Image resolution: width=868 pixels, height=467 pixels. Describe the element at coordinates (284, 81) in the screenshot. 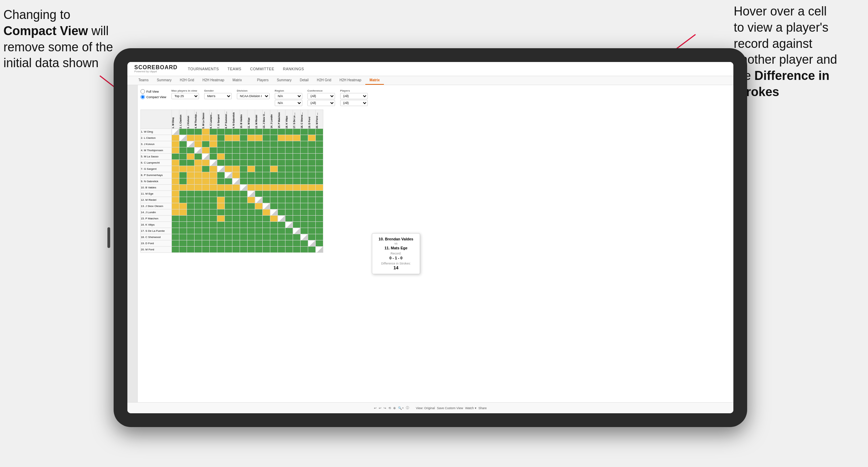

I see `tab-summary-bottom: Summary` at that location.